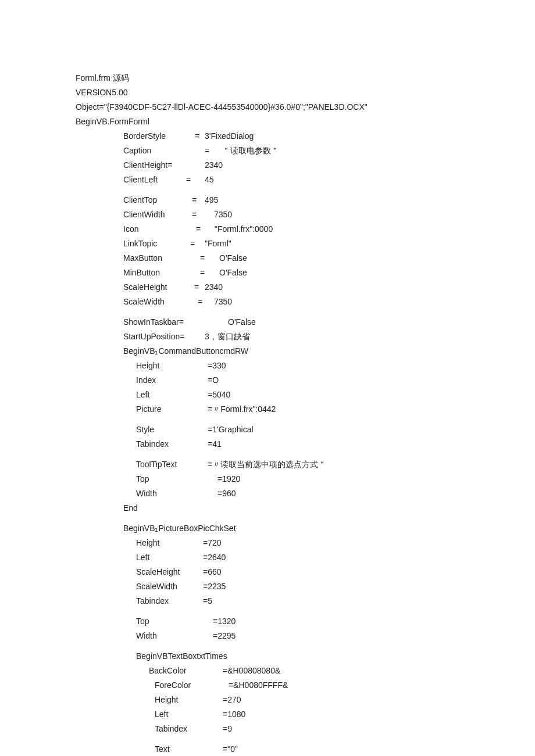 This screenshot has height=756, width=535. What do you see at coordinates (329, 215) in the screenshot?
I see `prop-clientwidth: ClientWidth=7350` at bounding box center [329, 215].